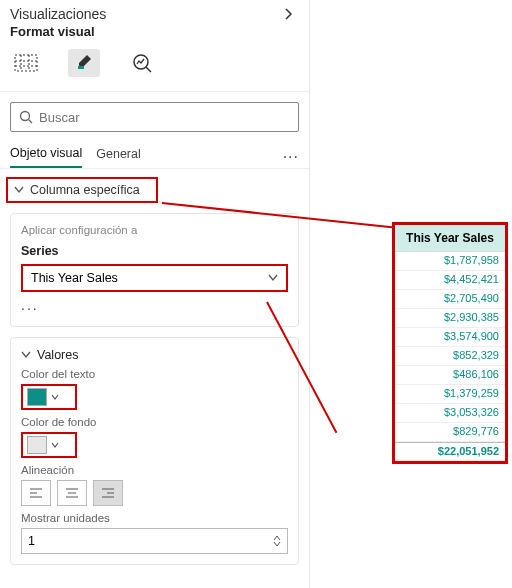 Image resolution: width=512 pixels, height=588 pixels. I want to click on search-icon, so click(26, 117).